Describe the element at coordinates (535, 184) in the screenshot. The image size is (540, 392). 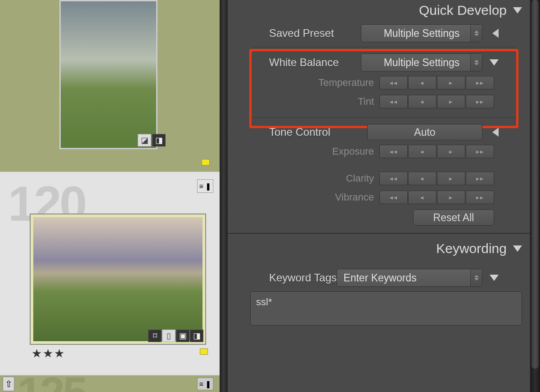
I see `scrollbar-thumb` at that location.